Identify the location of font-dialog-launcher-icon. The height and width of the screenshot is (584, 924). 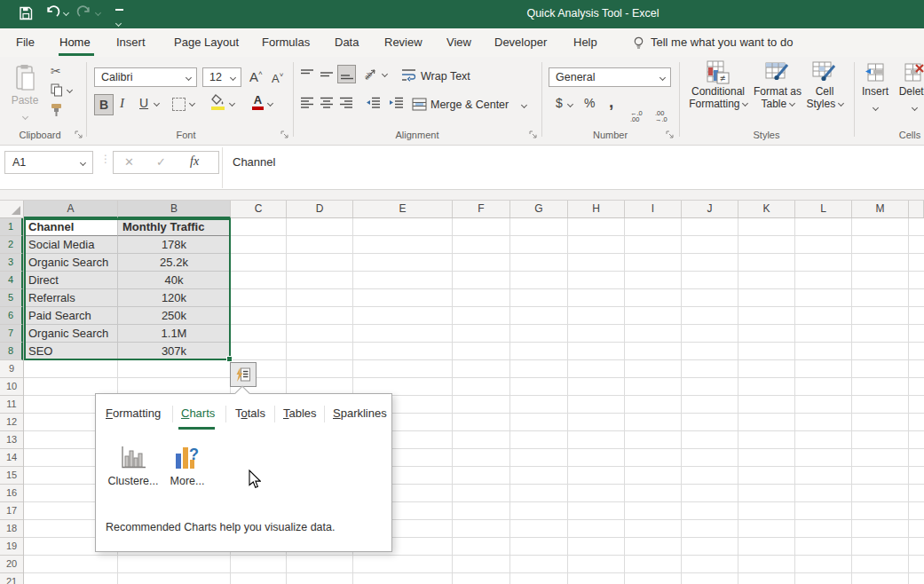
(285, 135).